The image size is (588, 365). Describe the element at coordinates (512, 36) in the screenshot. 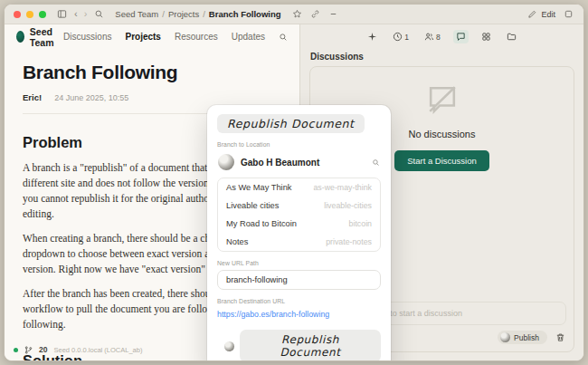

I see `folder-icon` at that location.